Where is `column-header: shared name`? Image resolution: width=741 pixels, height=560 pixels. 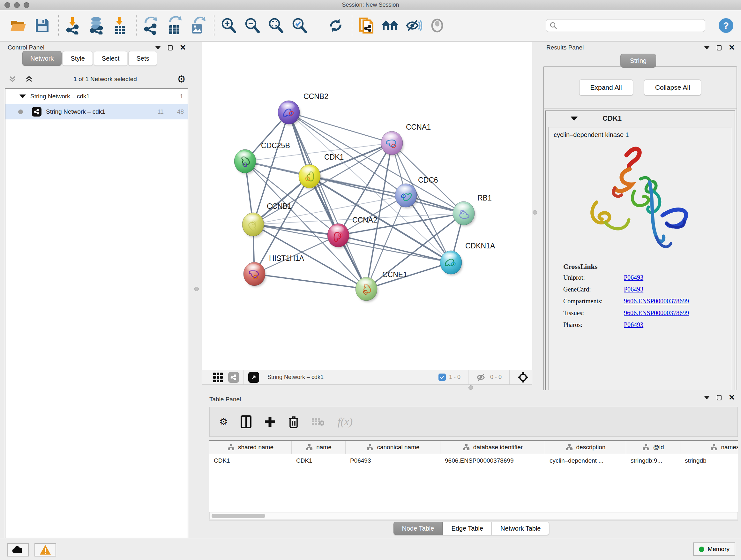
column-header: shared name is located at coordinates (251, 447).